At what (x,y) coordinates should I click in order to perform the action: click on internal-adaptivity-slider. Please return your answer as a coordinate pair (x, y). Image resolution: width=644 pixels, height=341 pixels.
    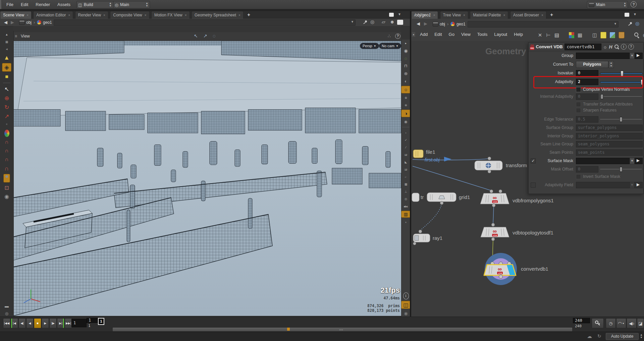
    Looking at the image, I should click on (621, 96).